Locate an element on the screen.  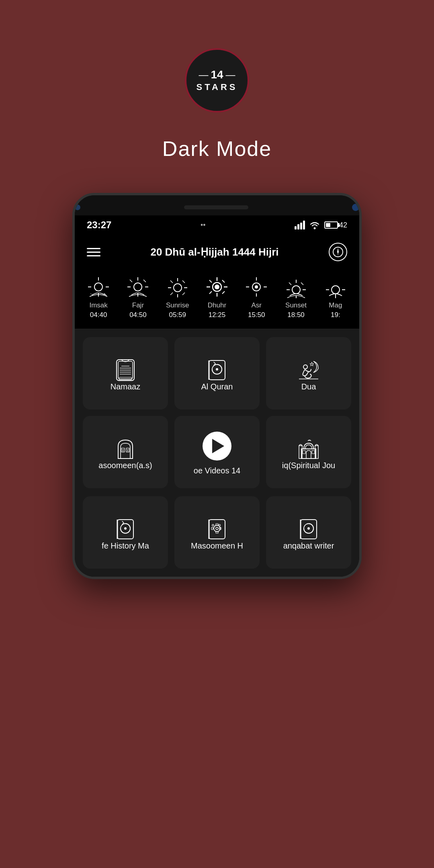
life-history-icon is located at coordinates (125, 529).